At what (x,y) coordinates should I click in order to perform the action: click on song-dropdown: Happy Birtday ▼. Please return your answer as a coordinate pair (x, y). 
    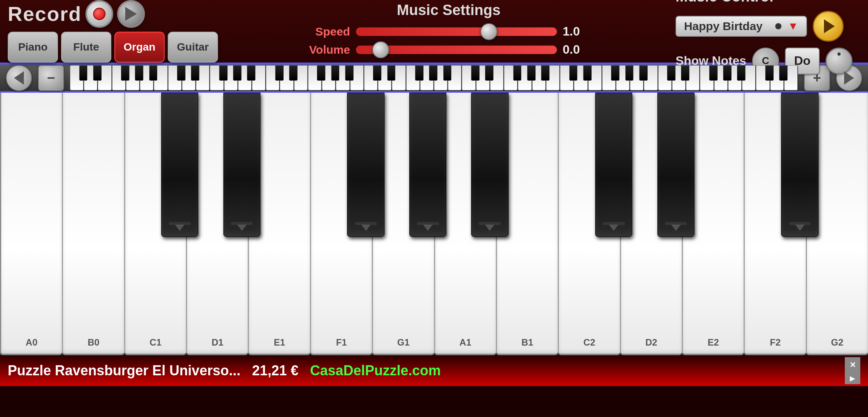
    Looking at the image, I should click on (741, 26).